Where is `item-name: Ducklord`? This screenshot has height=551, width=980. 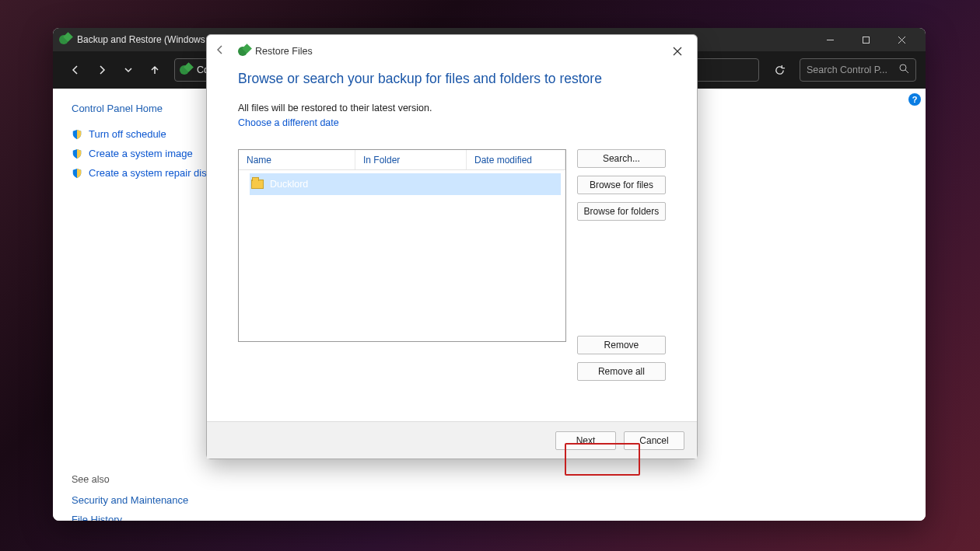
item-name: Ducklord is located at coordinates (315, 184).